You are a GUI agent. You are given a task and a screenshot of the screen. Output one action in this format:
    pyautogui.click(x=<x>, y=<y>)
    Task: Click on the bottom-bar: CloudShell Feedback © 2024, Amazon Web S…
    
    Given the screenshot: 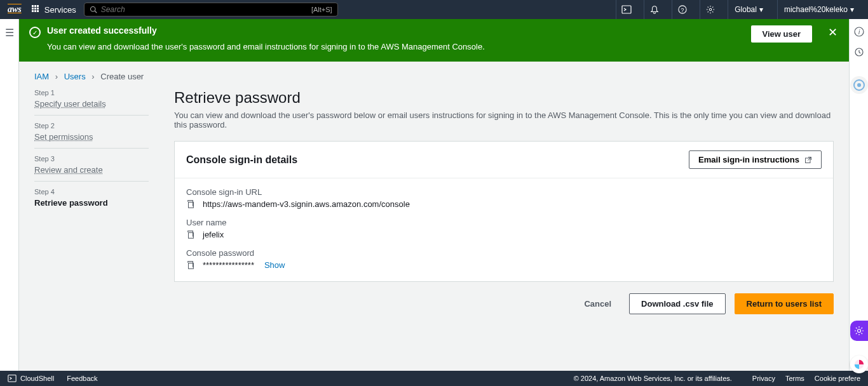 What is the action you would take?
    pyautogui.click(x=434, y=378)
    